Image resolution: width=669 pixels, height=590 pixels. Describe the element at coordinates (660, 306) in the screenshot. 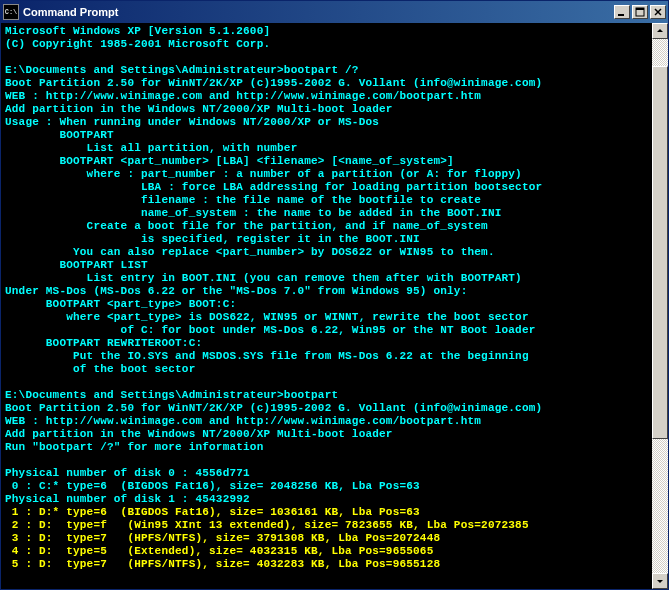

I see `scroll-track` at that location.